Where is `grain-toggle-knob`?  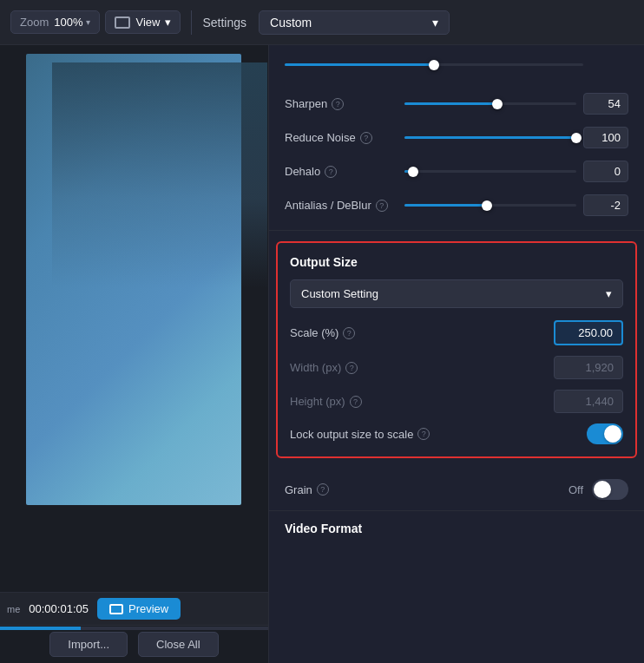
grain-toggle-knob is located at coordinates (602, 489).